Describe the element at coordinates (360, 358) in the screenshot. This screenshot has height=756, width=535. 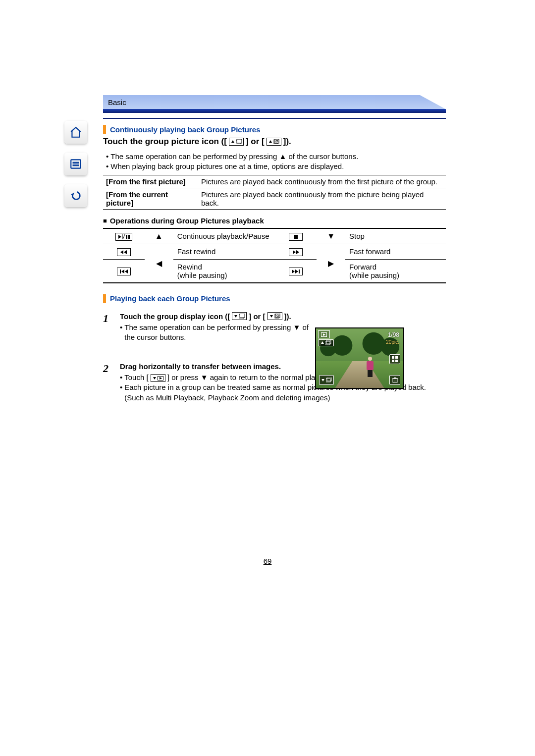
I see `camera-preview-screenshot: 1/98 20pic.` at that location.